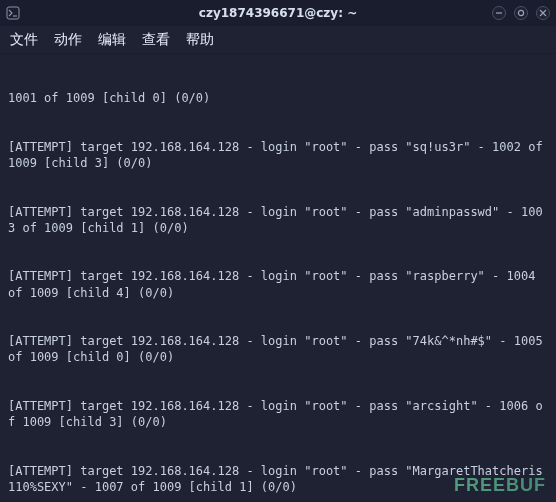 This screenshot has height=502, width=556. Describe the element at coordinates (68, 40) in the screenshot. I see `menu-actions: 动作` at that location.